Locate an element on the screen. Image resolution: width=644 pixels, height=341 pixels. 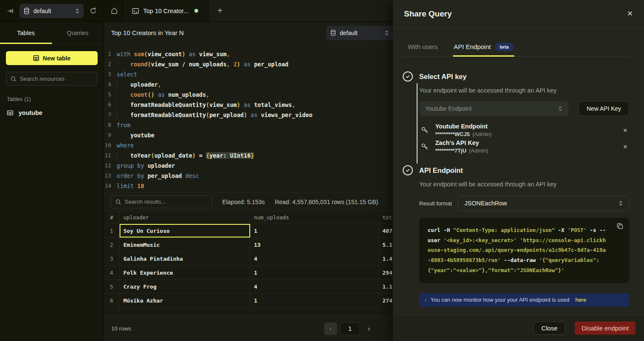
code-line: 1with sum(view_count) as view_sum, is located at coordinates (248, 54).